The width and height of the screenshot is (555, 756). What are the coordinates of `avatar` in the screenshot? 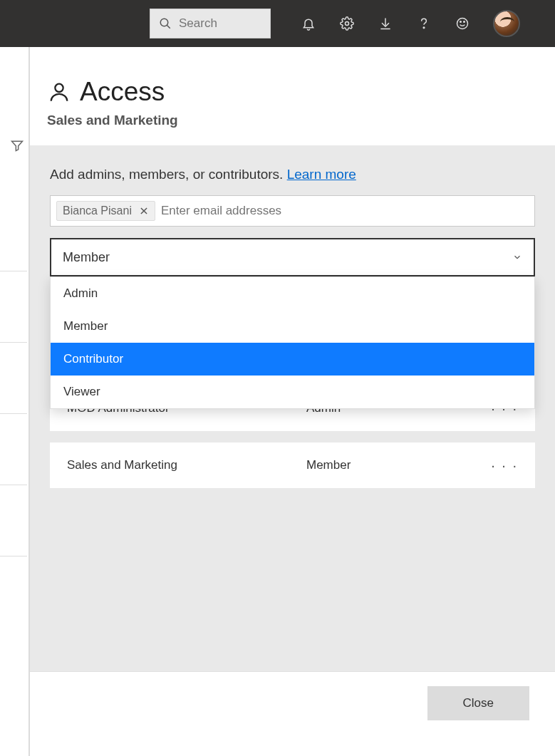 It's located at (507, 24).